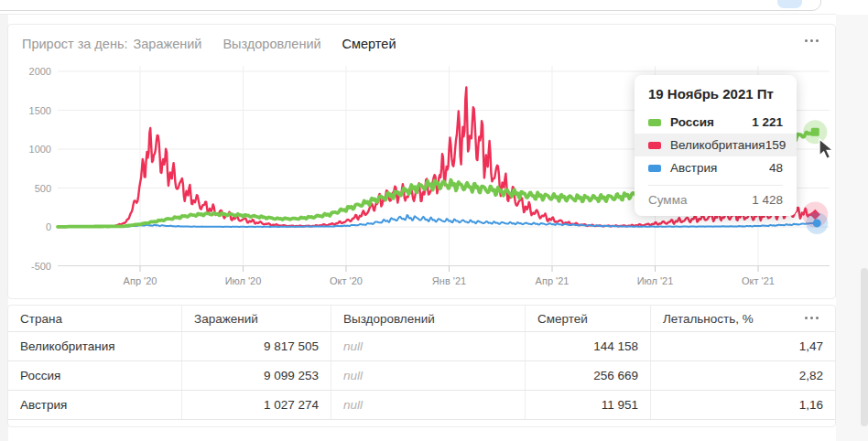 This screenshot has width=868, height=441. I want to click on scrollbar-track, so click(864, 348).